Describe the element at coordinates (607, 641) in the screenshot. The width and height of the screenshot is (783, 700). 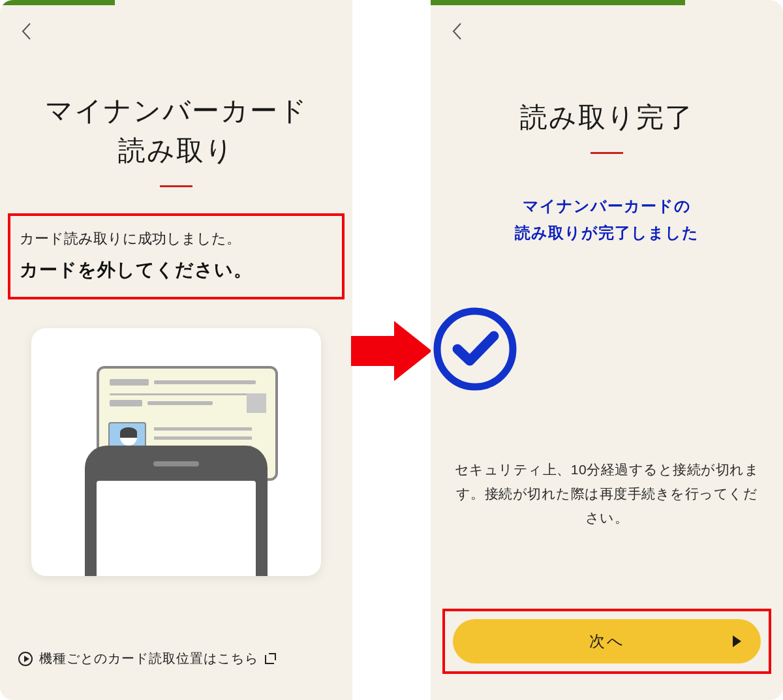
I see `next-button-highlight: 次へ` at that location.